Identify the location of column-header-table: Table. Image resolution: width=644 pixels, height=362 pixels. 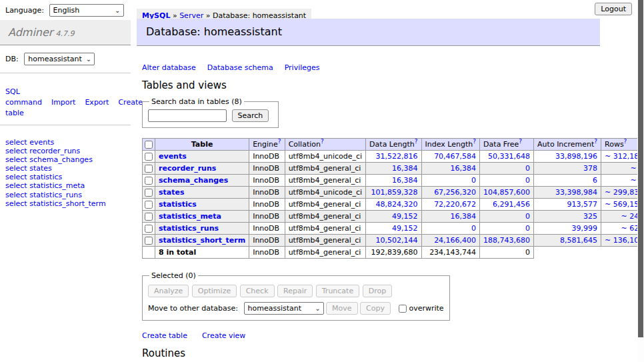
(203, 145).